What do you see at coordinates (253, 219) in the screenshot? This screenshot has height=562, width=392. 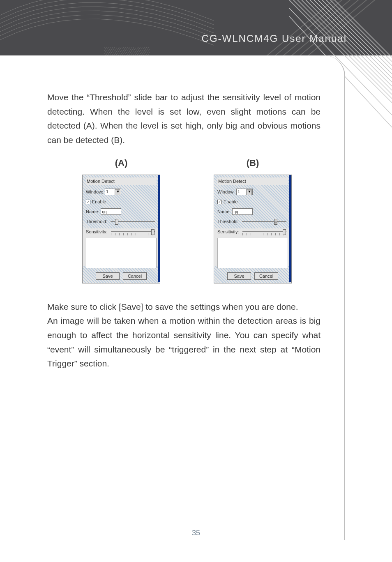 I see `panel-b-column: (B) Motion Detect Window: 1 ✓ Enable Na` at bounding box center [253, 219].